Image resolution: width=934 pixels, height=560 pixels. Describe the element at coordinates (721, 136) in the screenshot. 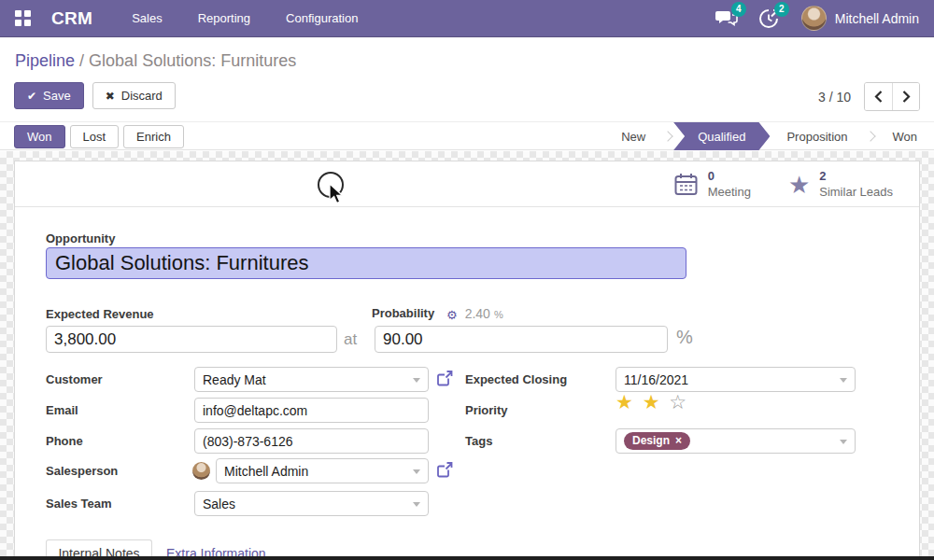

I see `stage-qualified-active: Qualified` at that location.